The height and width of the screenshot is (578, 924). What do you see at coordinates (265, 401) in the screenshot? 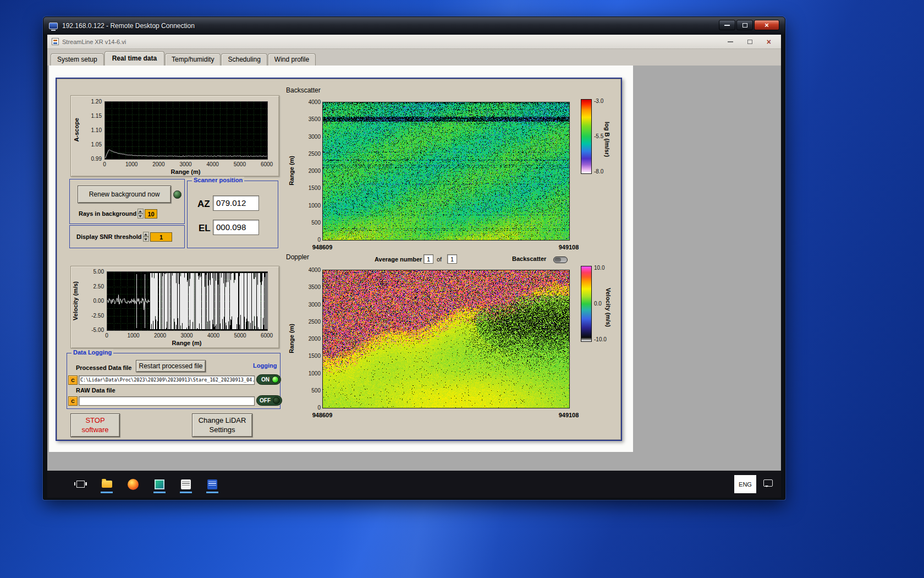
I see `off-label: OFF` at bounding box center [265, 401].